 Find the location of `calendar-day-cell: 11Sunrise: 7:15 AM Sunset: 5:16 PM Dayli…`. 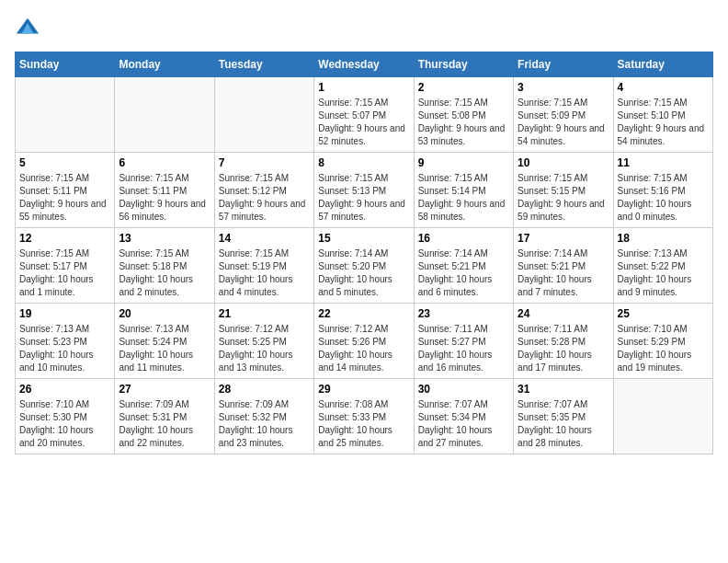

calendar-day-cell: 11Sunrise: 7:15 AM Sunset: 5:16 PM Dayli… is located at coordinates (663, 190).